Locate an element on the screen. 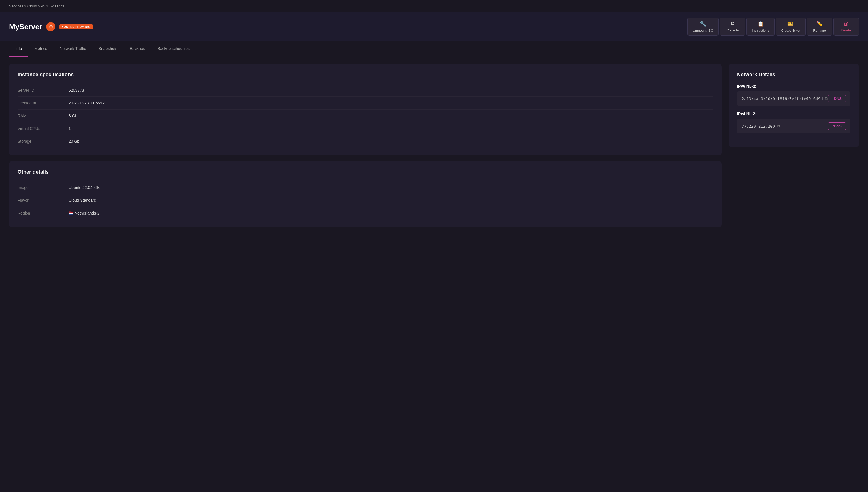 The image size is (868, 492). spec-value-region: 🇳🇱 Netherlands-2 is located at coordinates (84, 213).